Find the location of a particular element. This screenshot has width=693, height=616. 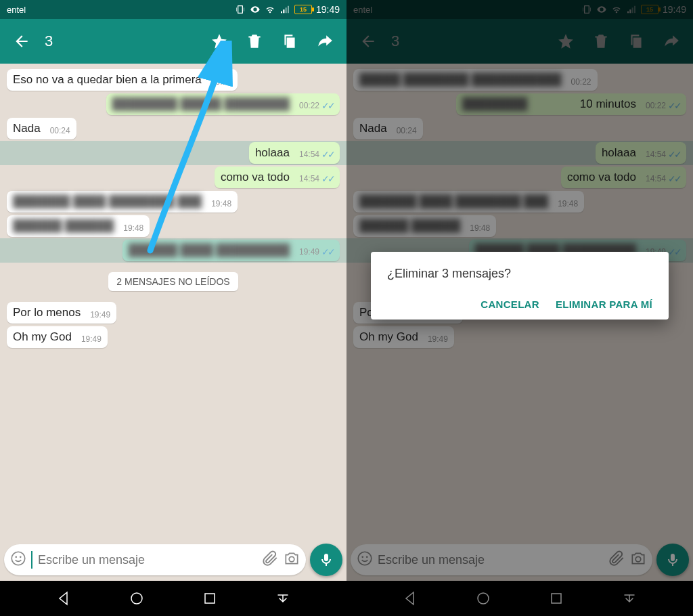

star-button is located at coordinates (219, 41).